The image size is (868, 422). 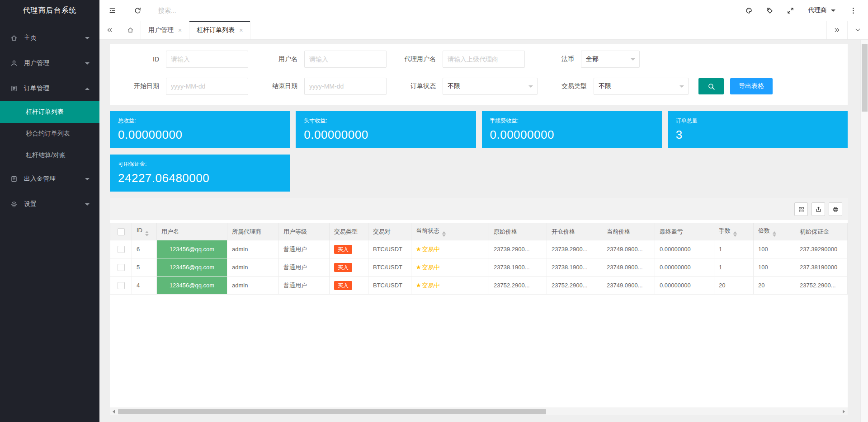 What do you see at coordinates (774, 232) in the screenshot?
I see `column-header-multiple: 倍数` at bounding box center [774, 232].